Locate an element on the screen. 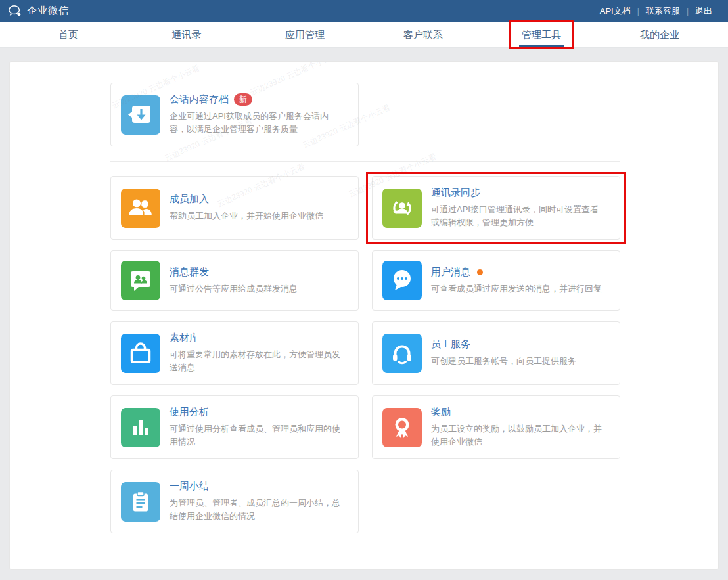 This screenshot has height=580, width=728. card-text: 成员加入 帮助员工加入企业，并开始使用企业微信 is located at coordinates (258, 208).